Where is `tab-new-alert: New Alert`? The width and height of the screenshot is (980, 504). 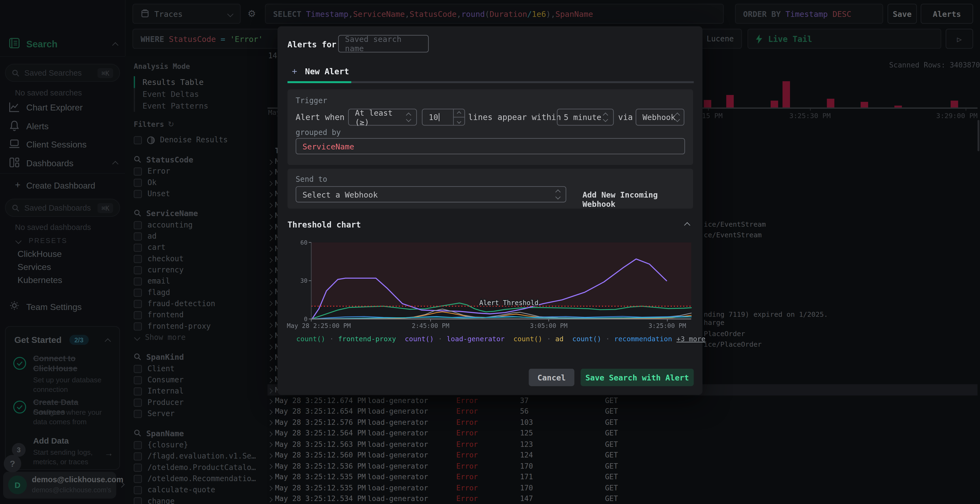
tab-new-alert: New Alert is located at coordinates (327, 72).